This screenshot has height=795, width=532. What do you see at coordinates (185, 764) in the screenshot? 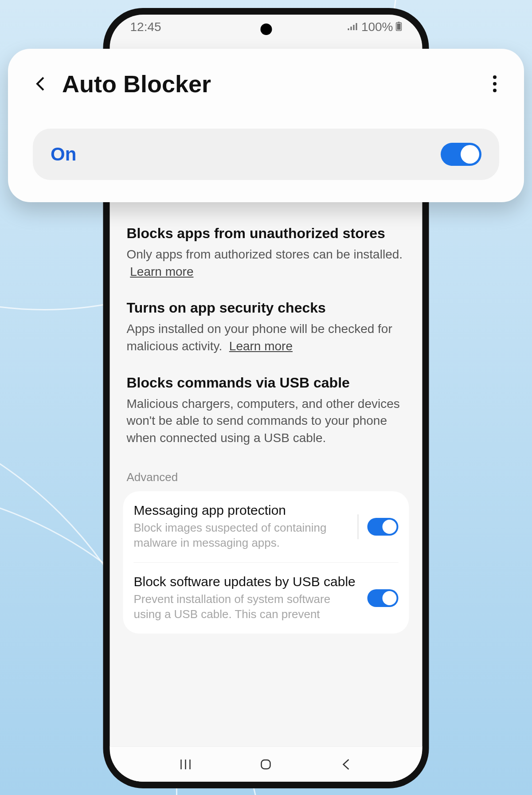
I see `recents-icon` at bounding box center [185, 764].